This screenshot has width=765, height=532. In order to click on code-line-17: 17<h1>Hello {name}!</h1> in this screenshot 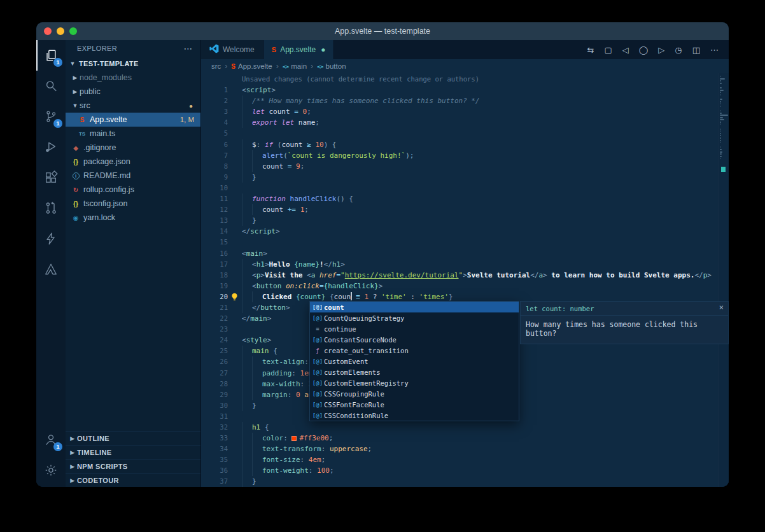, I will do `click(465, 265)`.